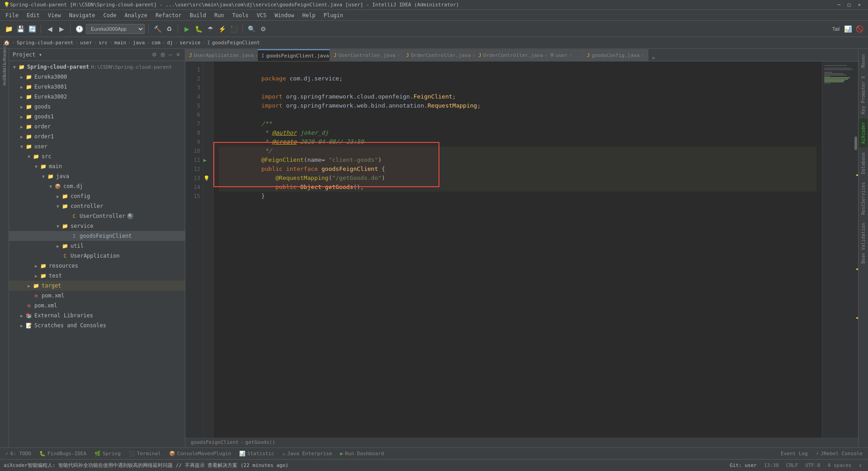 The width and height of the screenshot is (868, 471). Describe the element at coordinates (190, 42) in the screenshot. I see `bc-service: service` at that location.